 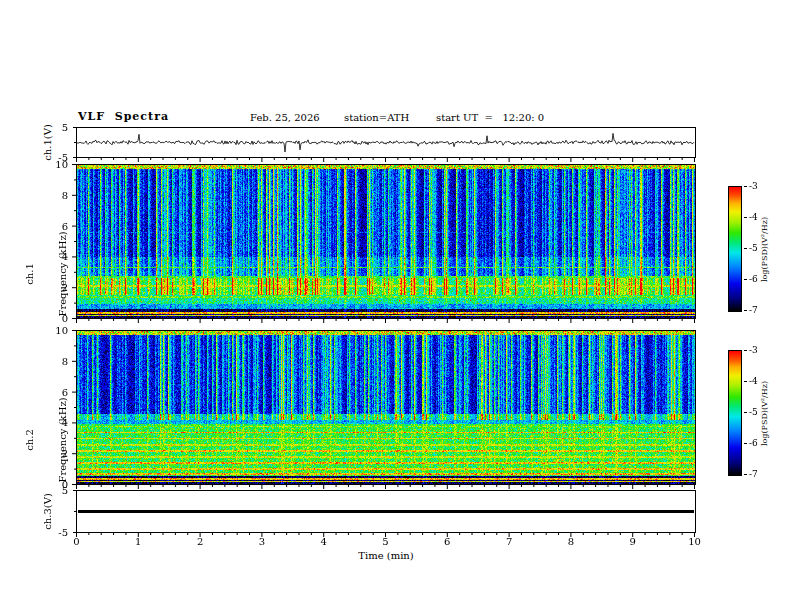 What do you see at coordinates (386, 512) in the screenshot?
I see `ch3-waveform-canvas` at bounding box center [386, 512].